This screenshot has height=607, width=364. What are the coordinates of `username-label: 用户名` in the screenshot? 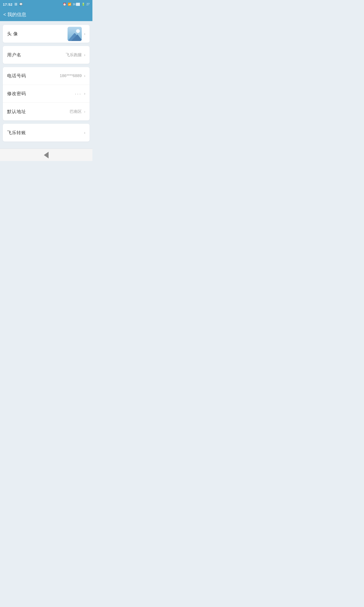 It's located at (14, 55).